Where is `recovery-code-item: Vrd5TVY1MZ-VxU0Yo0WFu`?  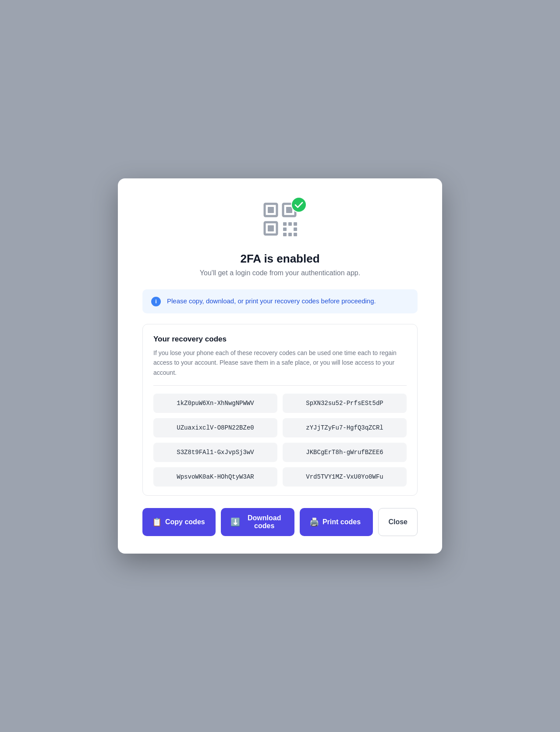 recovery-code-item: Vrd5TVY1MZ-VxU0Yo0WFu is located at coordinates (344, 477).